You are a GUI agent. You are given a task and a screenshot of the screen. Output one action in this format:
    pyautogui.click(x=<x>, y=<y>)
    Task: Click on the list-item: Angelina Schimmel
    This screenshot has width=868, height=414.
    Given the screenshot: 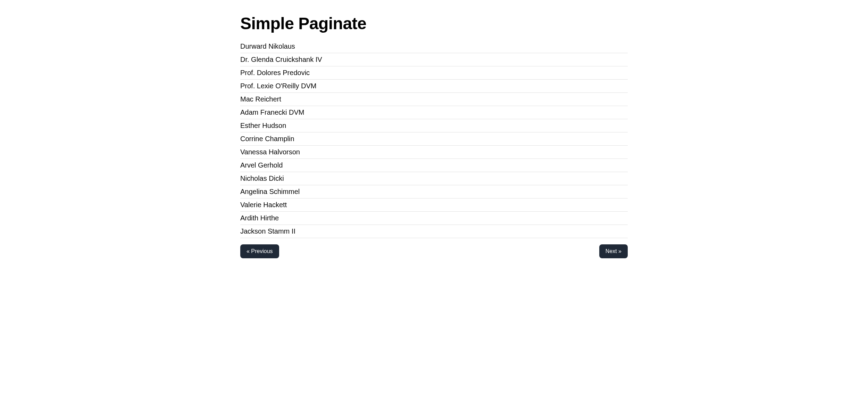 What is the action you would take?
    pyautogui.click(x=434, y=192)
    